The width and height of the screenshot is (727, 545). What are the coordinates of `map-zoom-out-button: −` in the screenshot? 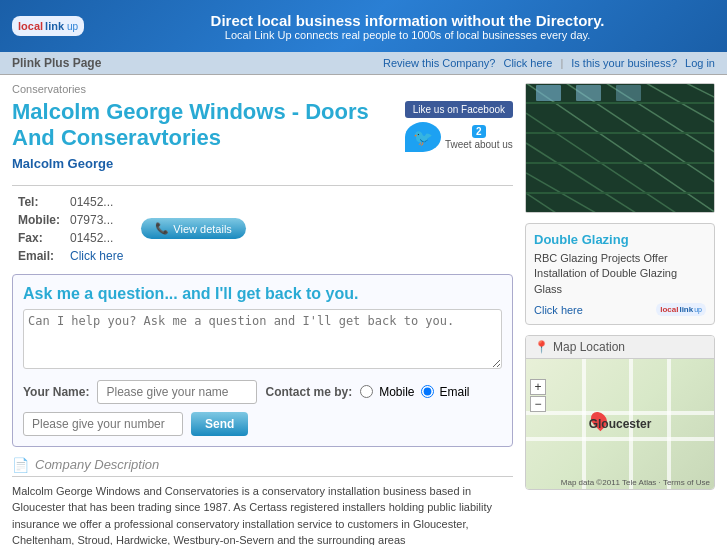 It's located at (538, 404).